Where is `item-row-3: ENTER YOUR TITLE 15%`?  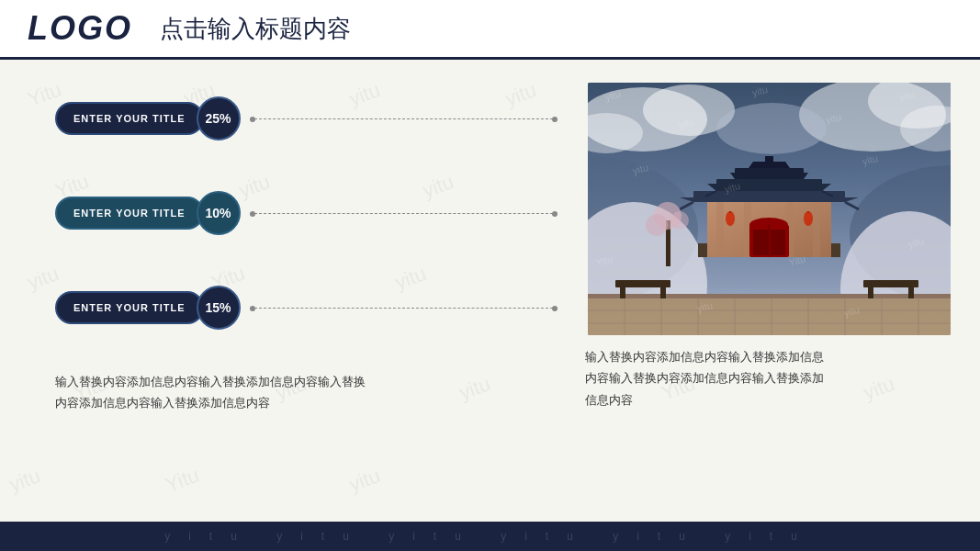
item-row-3: ENTER YOUR TITLE 15% is located at coordinates (310, 308).